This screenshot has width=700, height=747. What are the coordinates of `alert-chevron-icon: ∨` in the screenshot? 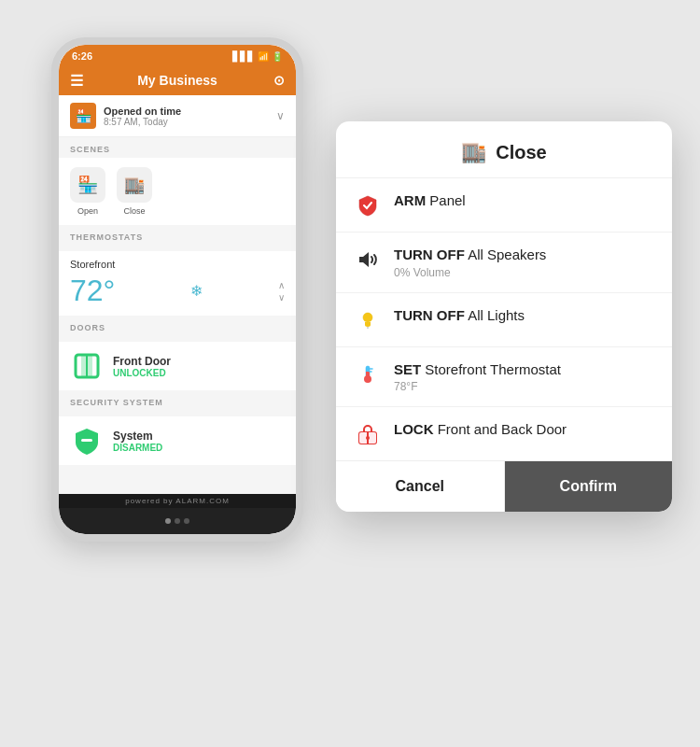 It's located at (280, 116).